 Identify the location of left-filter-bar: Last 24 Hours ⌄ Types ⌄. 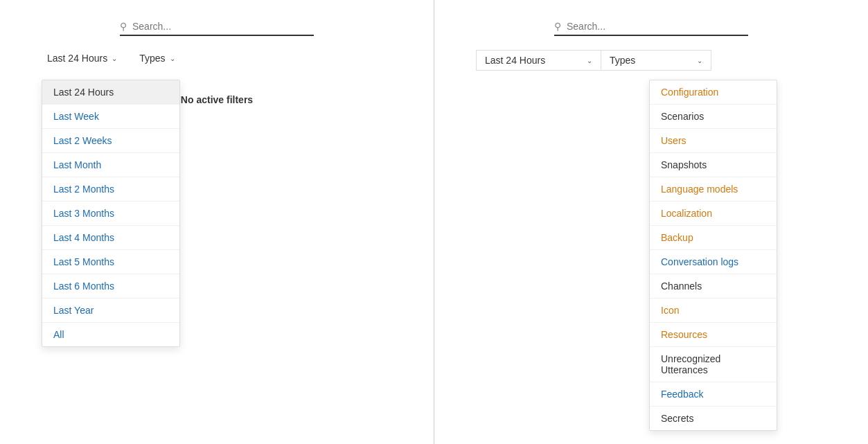
(217, 58).